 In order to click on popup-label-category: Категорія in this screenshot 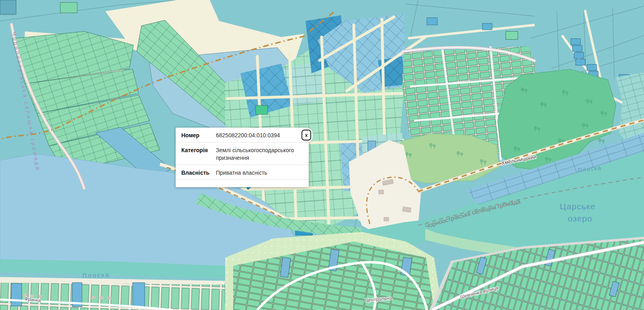, I will do `click(199, 154)`.